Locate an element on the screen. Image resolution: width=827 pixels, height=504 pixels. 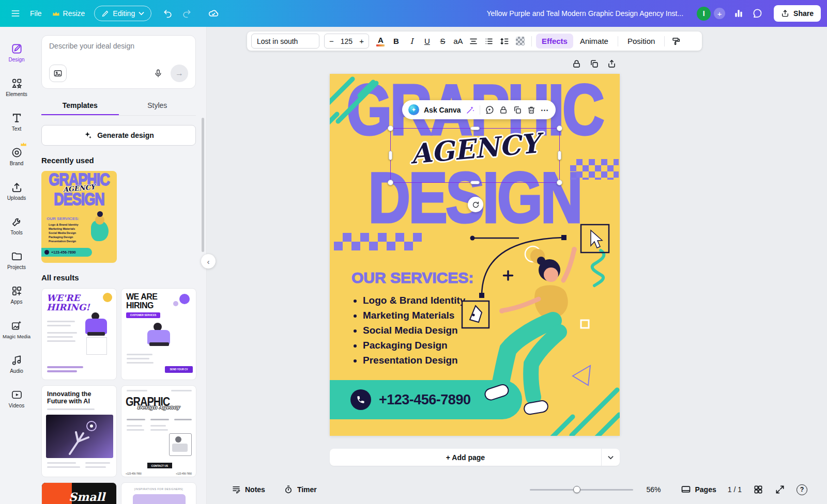
comments-button is located at coordinates (757, 13).